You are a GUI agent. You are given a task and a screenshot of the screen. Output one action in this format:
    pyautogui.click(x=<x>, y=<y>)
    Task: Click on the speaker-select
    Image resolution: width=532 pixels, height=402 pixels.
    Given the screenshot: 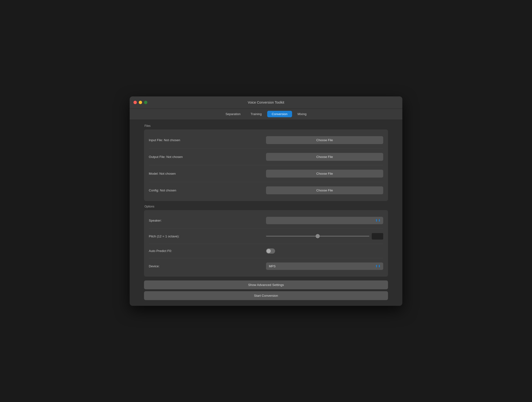 What is the action you would take?
    pyautogui.click(x=325, y=220)
    